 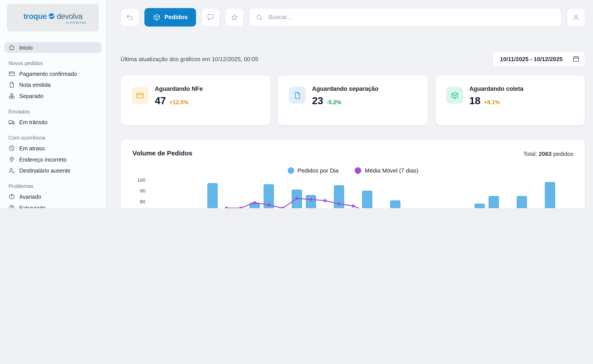 I want to click on sidebar-section-com-ocorrencia: Com ocorrência, so click(x=53, y=138).